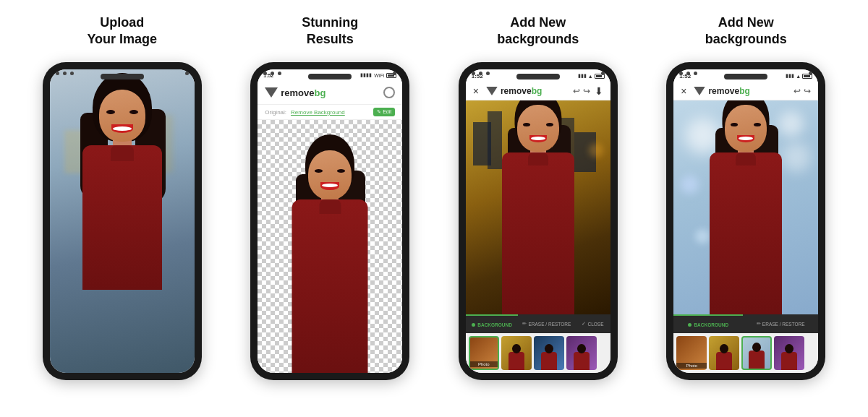 The width and height of the screenshot is (868, 417). Describe the element at coordinates (547, 324) in the screenshot. I see `tab-erase-3: ✏ ERASE / RESTORE` at that location.